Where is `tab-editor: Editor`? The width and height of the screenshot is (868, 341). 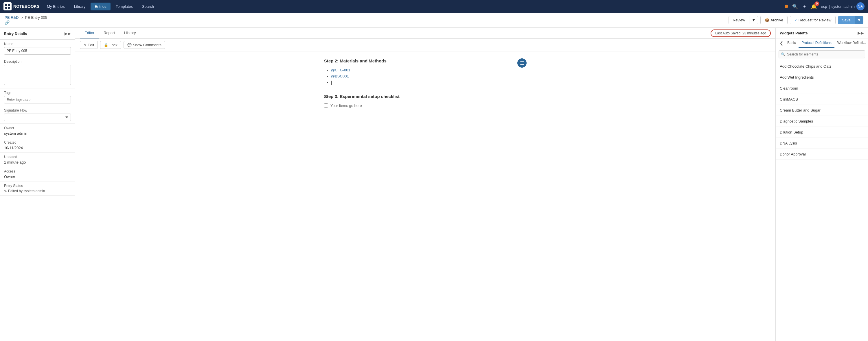
tab-editor: Editor is located at coordinates (90, 33).